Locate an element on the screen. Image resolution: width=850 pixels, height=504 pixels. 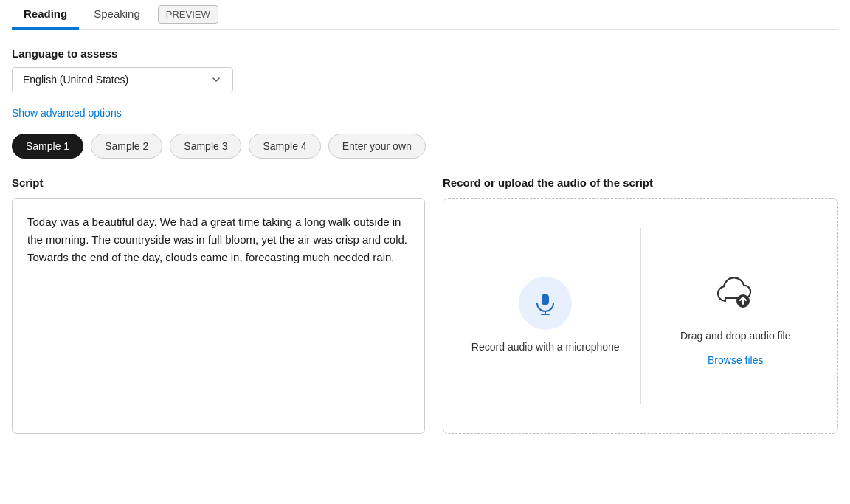
upload-label: Record or upload the audio of the script is located at coordinates (640, 183).